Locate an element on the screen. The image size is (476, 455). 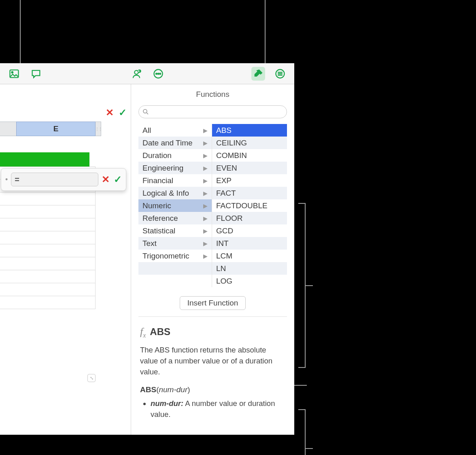
function-item: FLOOR is located at coordinates (249, 218).